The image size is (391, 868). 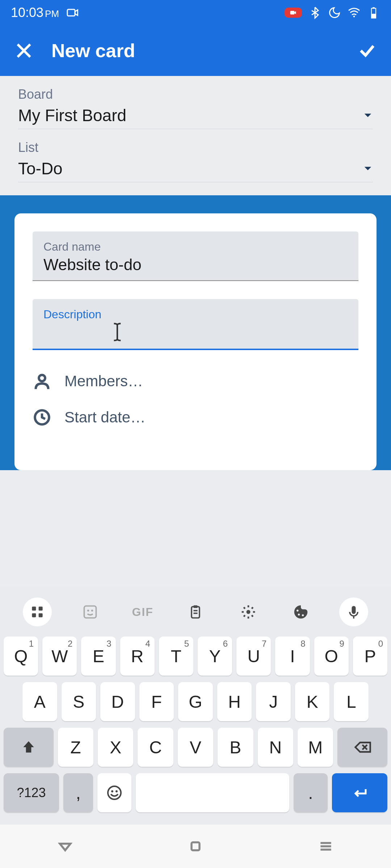 I want to click on battery-icon, so click(x=374, y=13).